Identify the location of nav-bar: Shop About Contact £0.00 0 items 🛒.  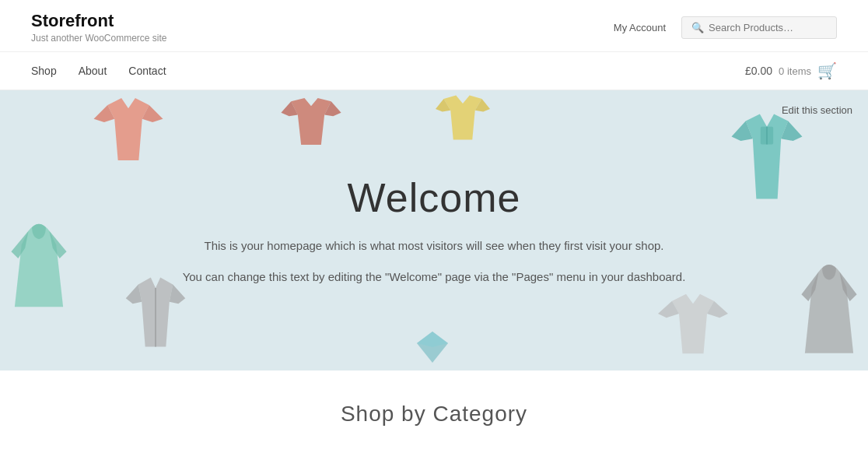
(434, 72).